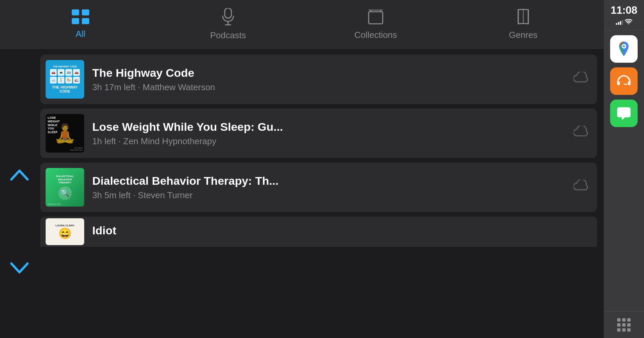  What do you see at coordinates (376, 18) in the screenshot?
I see `collections-icon` at bounding box center [376, 18].